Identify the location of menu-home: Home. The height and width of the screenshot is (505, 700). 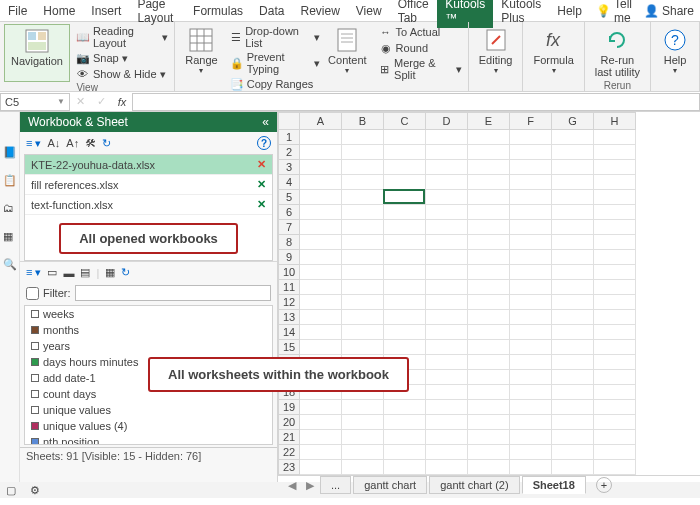
(59, 11).